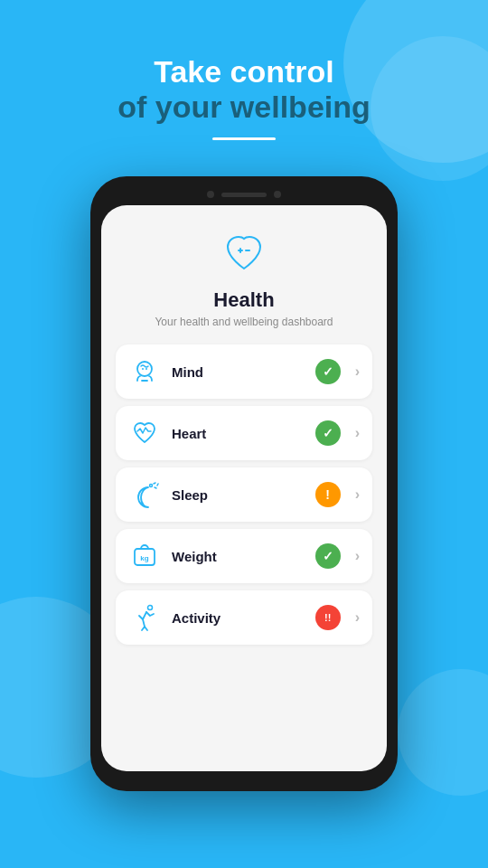 Image resolution: width=488 pixels, height=868 pixels. What do you see at coordinates (328, 495) in the screenshot?
I see `sleep-status: !` at bounding box center [328, 495].